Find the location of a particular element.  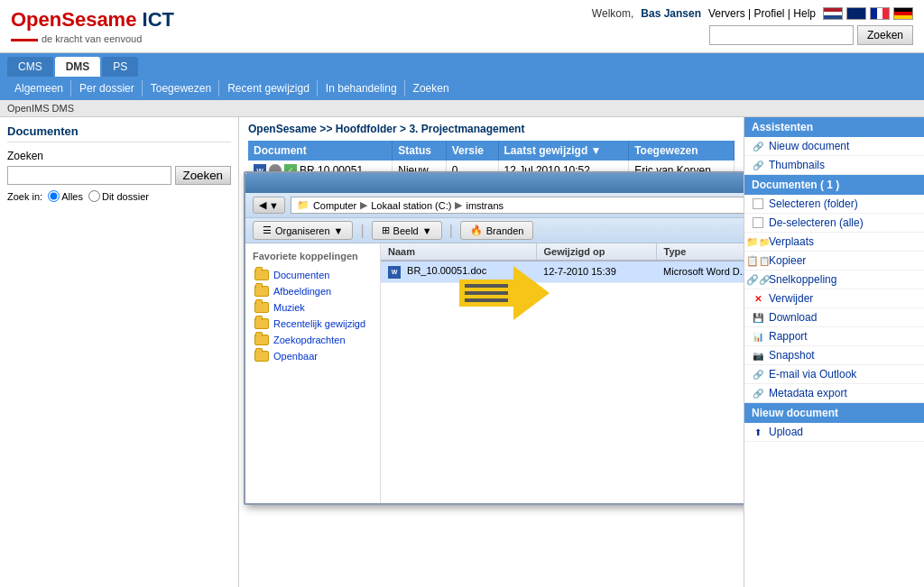

nav-recent-gewijzigd: Recent gewijzigd is located at coordinates (269, 88).